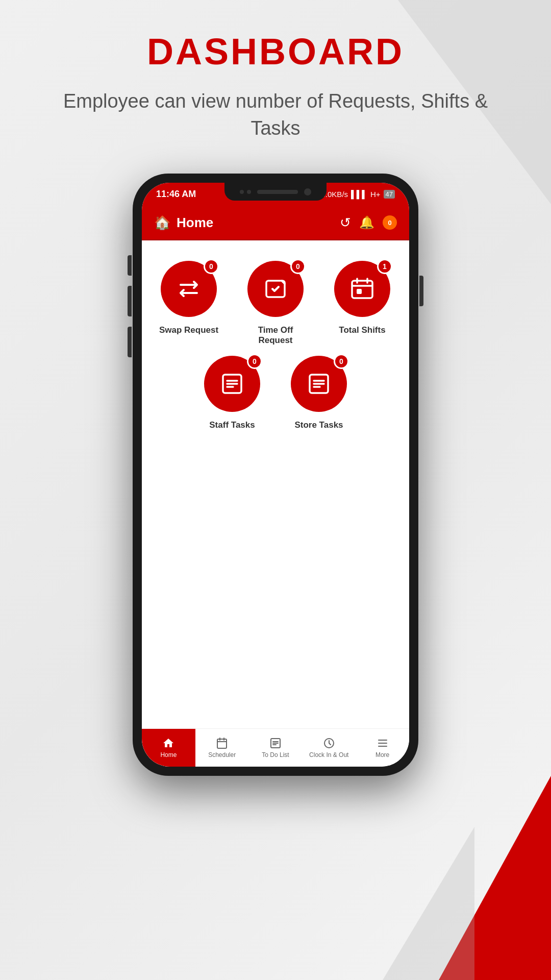 Image resolution: width=551 pixels, height=980 pixels. I want to click on nav-label-home: Home, so click(168, 755).